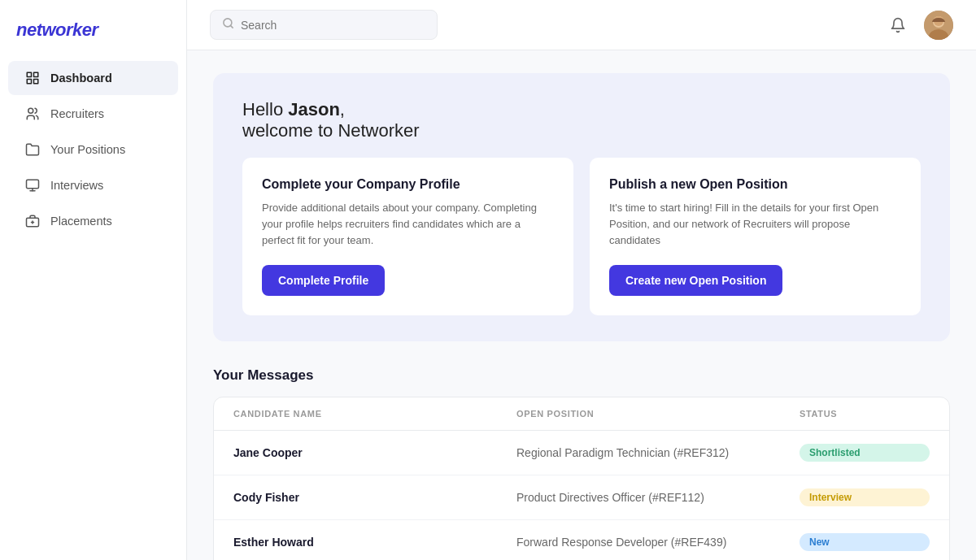 The image size is (976, 560). Describe the element at coordinates (333, 25) in the screenshot. I see `search-input` at that location.